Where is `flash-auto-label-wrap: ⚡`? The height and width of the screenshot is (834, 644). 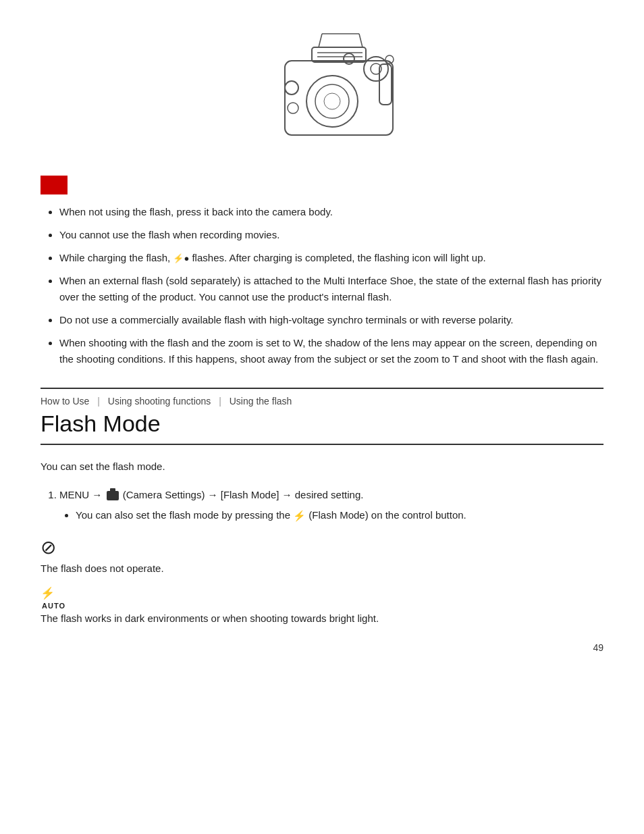
flash-auto-label-wrap: ⚡ is located at coordinates (322, 593).